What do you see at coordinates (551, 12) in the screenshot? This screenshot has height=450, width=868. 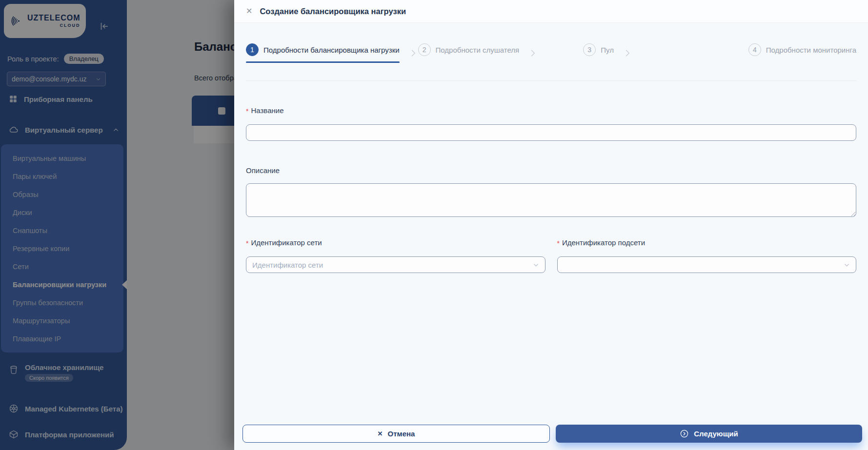 I see `drawer-header: ✕ Создание балансировщика нагрузки` at bounding box center [551, 12].